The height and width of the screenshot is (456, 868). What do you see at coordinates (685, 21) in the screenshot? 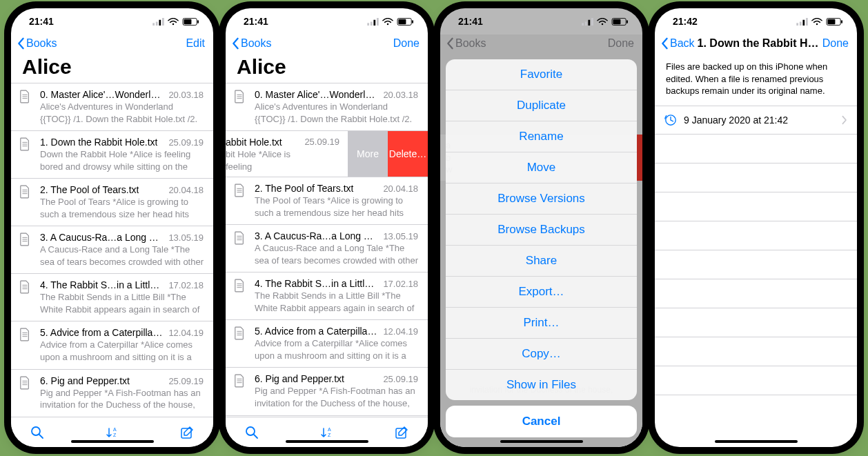
I see `status-time: 21:42` at bounding box center [685, 21].